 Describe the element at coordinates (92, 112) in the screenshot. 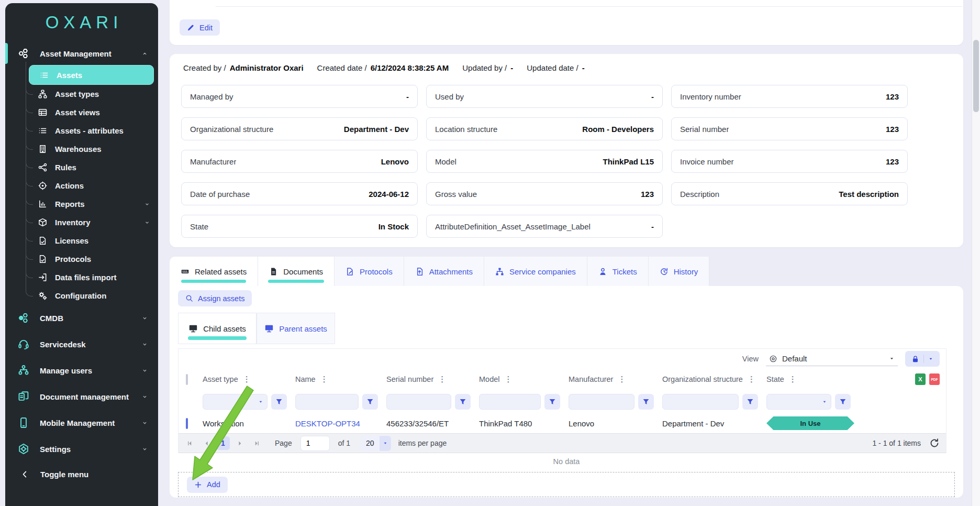

I see `sidebar-item-asset-views: Asset views` at that location.